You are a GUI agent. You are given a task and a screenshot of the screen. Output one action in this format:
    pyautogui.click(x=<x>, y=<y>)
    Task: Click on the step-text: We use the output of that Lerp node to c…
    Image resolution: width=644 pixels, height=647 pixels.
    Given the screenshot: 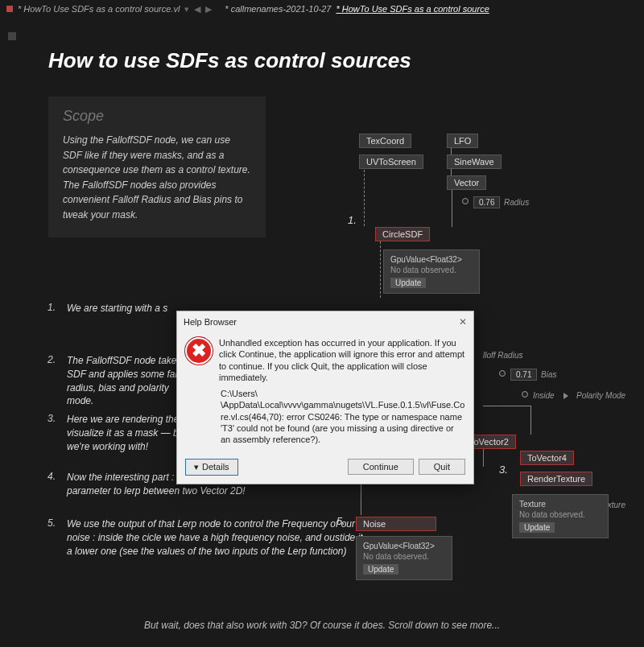 What is the action you would take?
    pyautogui.click(x=216, y=538)
    